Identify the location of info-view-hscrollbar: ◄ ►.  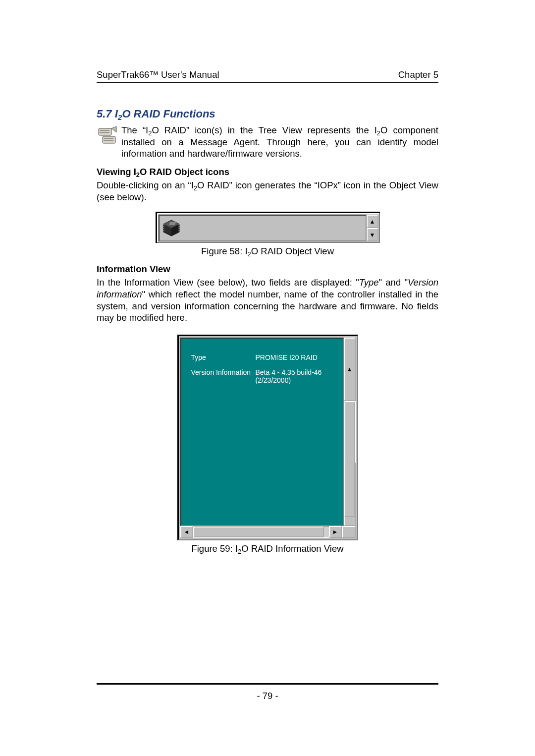
(268, 532).